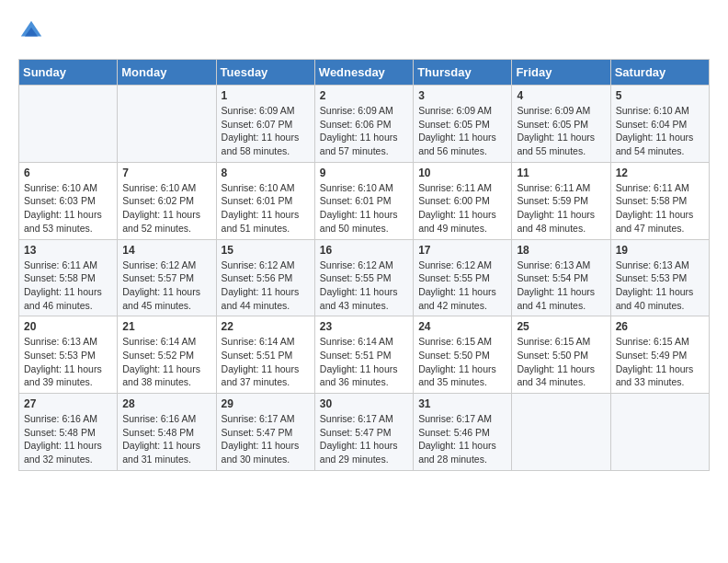 The height and width of the screenshot is (563, 728). I want to click on day-detail: Sunrise: 6:10 AM Sunset: 6:03 PM Dayligh…, so click(68, 208).